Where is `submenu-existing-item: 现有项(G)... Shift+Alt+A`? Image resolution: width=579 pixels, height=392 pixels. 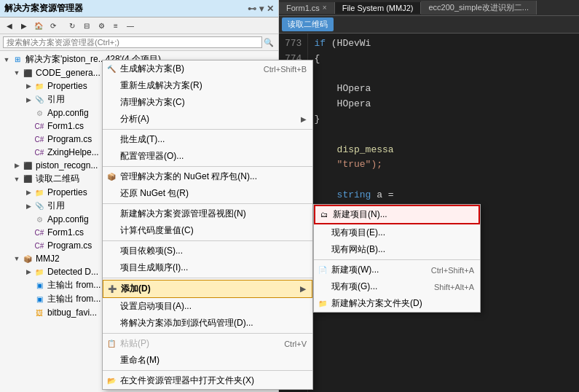
submenu-existing-item: 现有项(G)... Shift+Alt+A is located at coordinates (397, 287).